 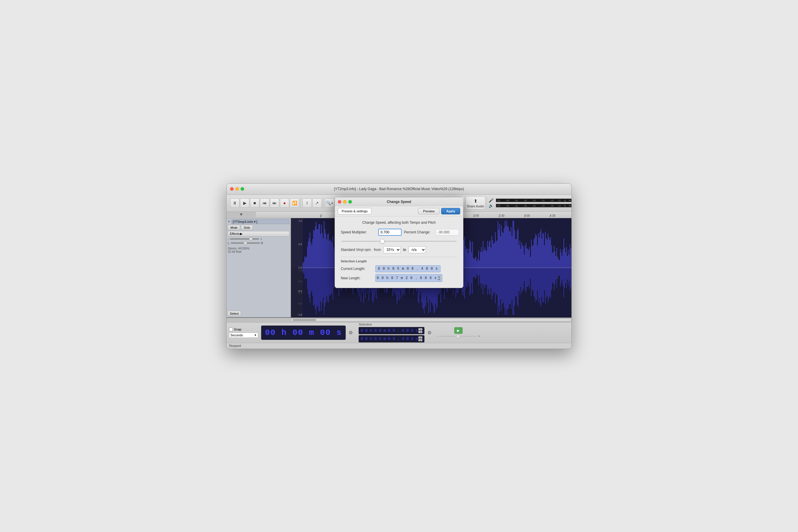 I want to click on title-bar: [YT2mp3.info] - Lady Gaga - Bad Romance …, so click(x=399, y=189).